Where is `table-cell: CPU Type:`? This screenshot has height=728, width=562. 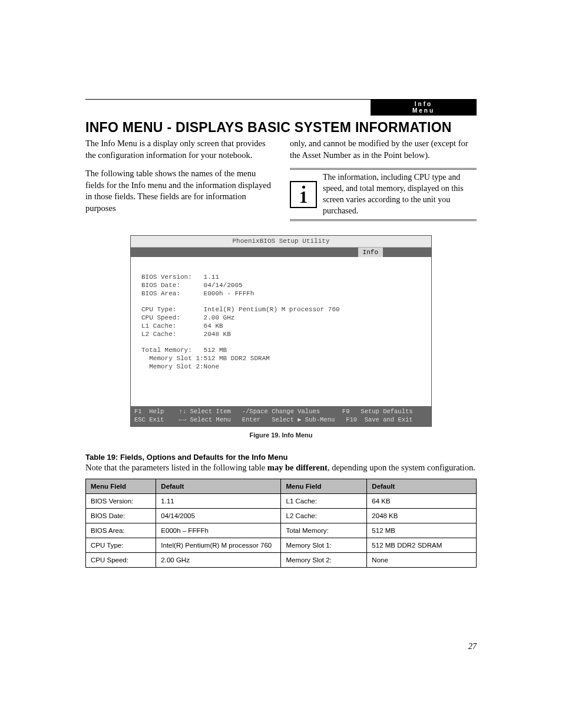
table-cell: CPU Type: is located at coordinates (121, 545).